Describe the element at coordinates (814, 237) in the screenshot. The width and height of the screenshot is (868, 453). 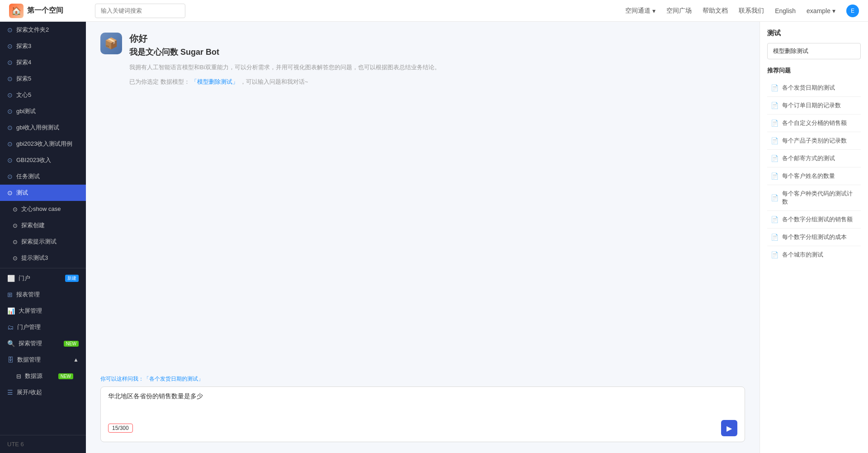
I see `right-panel: 测试 模型删除测试 推荐问题 📄 各个发货日期的测试 📄 每个订单日期的记录数 …` at that location.